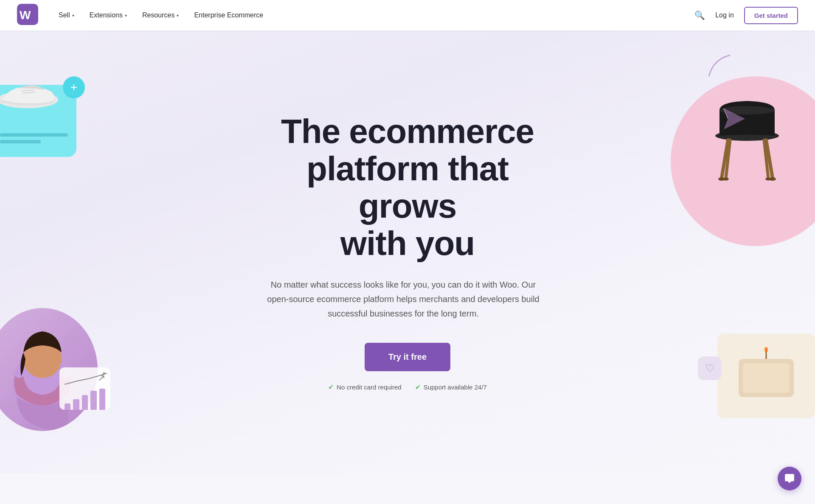 This screenshot has width=815, height=504. Describe the element at coordinates (177, 15) in the screenshot. I see `resources-chevron-icon: ▾` at that location.